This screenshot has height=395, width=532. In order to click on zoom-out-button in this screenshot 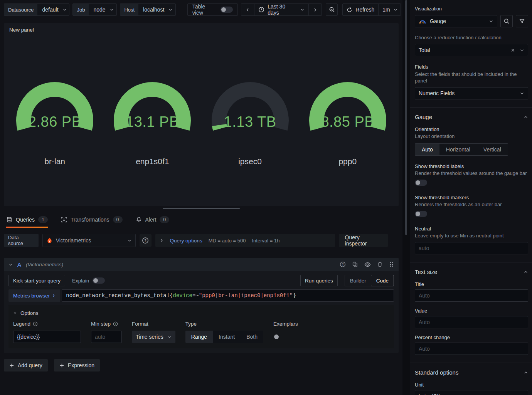, I will do `click(332, 10)`.